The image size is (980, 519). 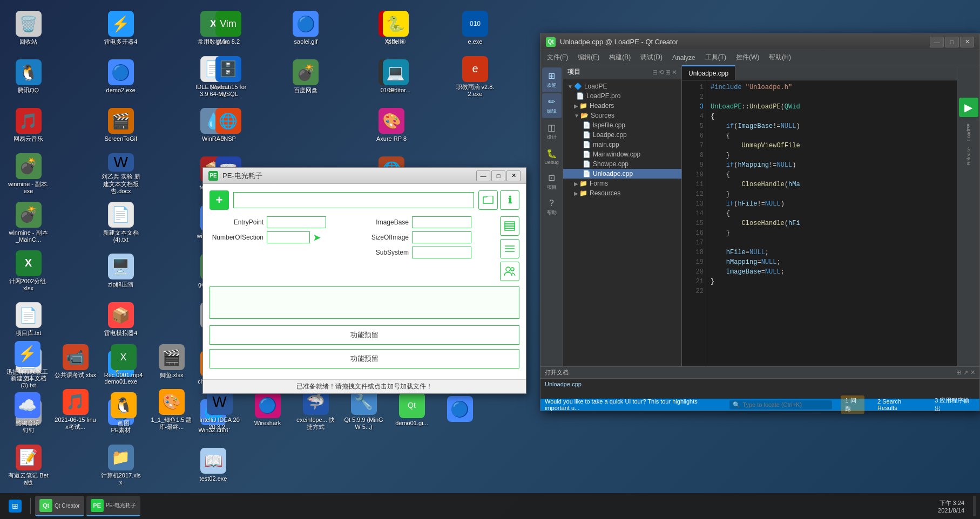 I want to click on qt-panel-filter-icon: ⊟, so click(x=655, y=72).